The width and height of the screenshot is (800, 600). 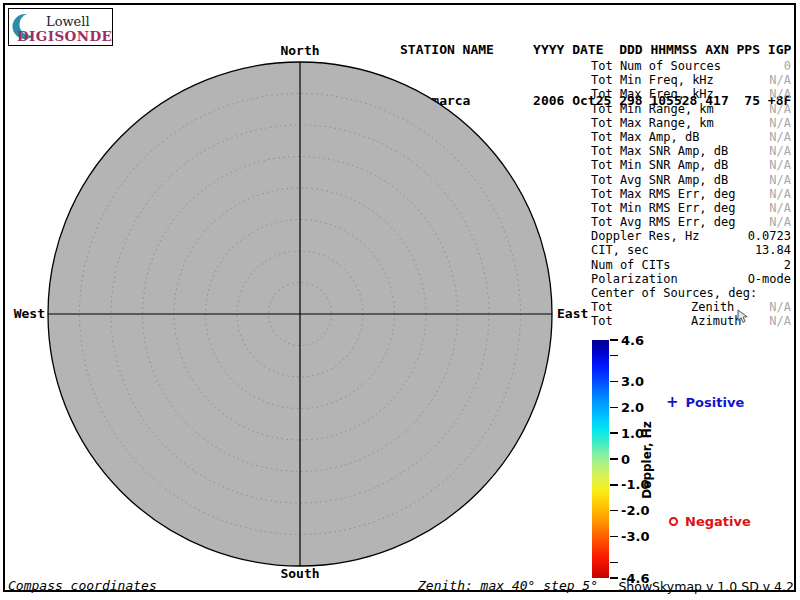 I want to click on positive-legend: + Positive, so click(x=705, y=402).